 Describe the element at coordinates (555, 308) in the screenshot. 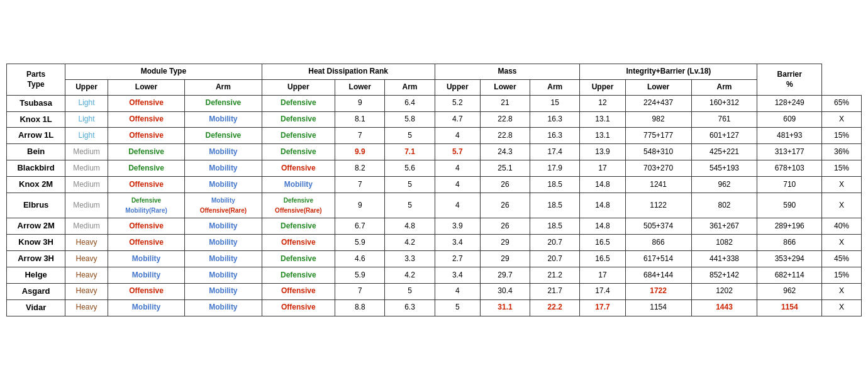

I see `mass-lower-cell: 22.2` at that location.